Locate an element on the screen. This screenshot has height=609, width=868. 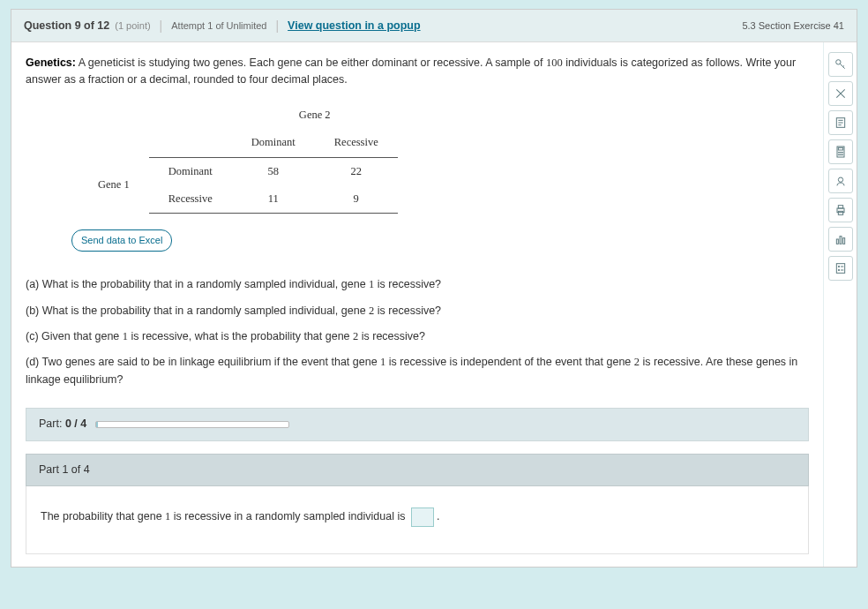
question-b: (b) What is the probability that in a ra… is located at coordinates (417, 311).